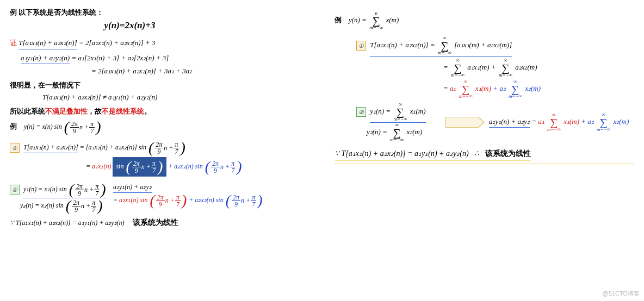  I want to click on bec: ∵, so click(12, 223).